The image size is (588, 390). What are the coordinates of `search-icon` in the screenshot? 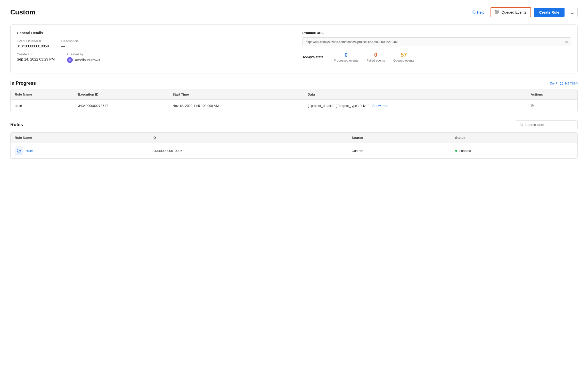 It's located at (521, 125).